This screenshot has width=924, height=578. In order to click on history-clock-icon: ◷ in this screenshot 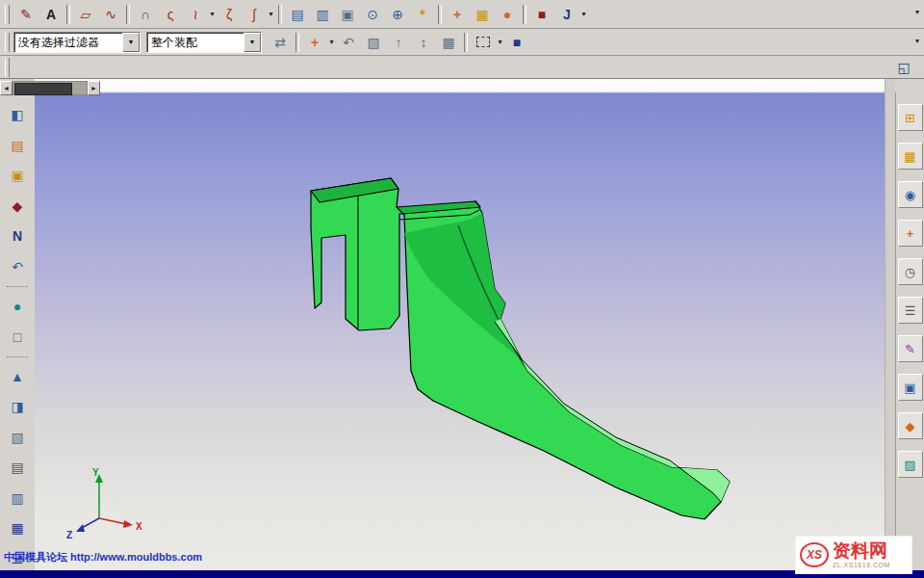, I will do `click(911, 272)`.